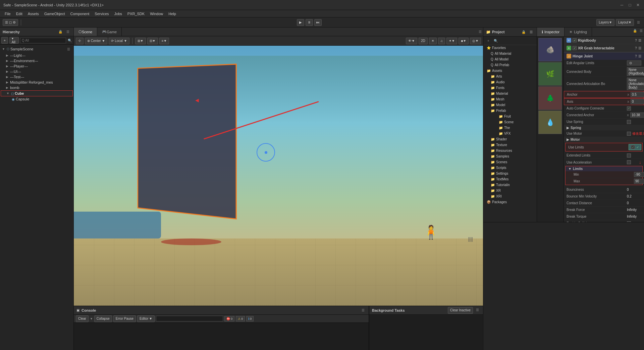 The image size is (644, 350). Describe the element at coordinates (634, 122) in the screenshot. I see `use-spring-checkbox` at that location.